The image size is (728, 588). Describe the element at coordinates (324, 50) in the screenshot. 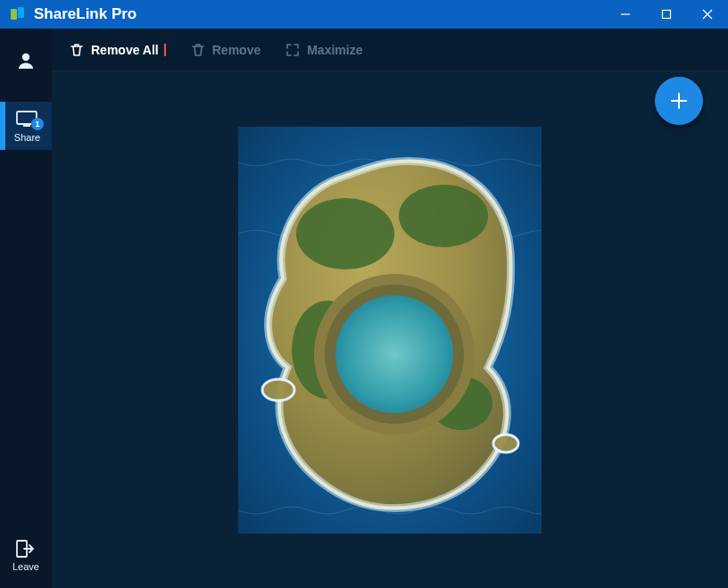

I see `maximize-button: Maximize` at that location.